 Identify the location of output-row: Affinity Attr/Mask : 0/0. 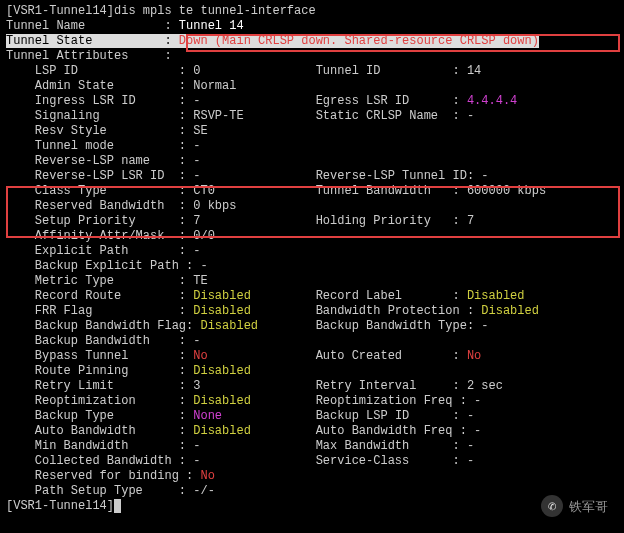
(312, 236).